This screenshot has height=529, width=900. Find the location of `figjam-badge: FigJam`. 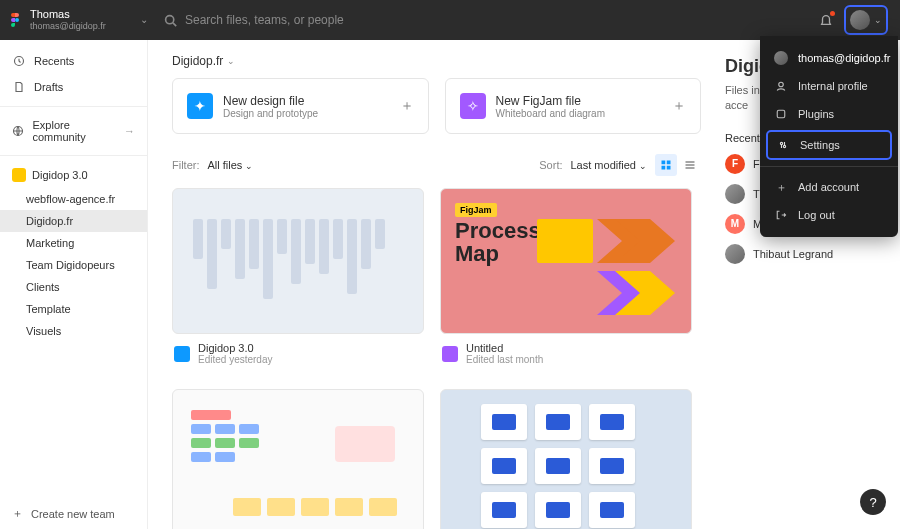

figjam-badge: FigJam is located at coordinates (476, 210).